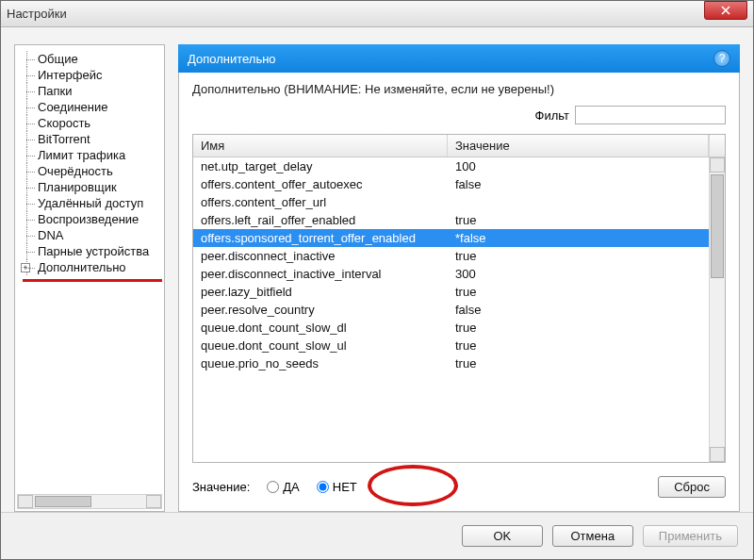 This screenshot has height=560, width=754. I want to click on sidebar-item-9: Удалённый доступ, so click(92, 204).